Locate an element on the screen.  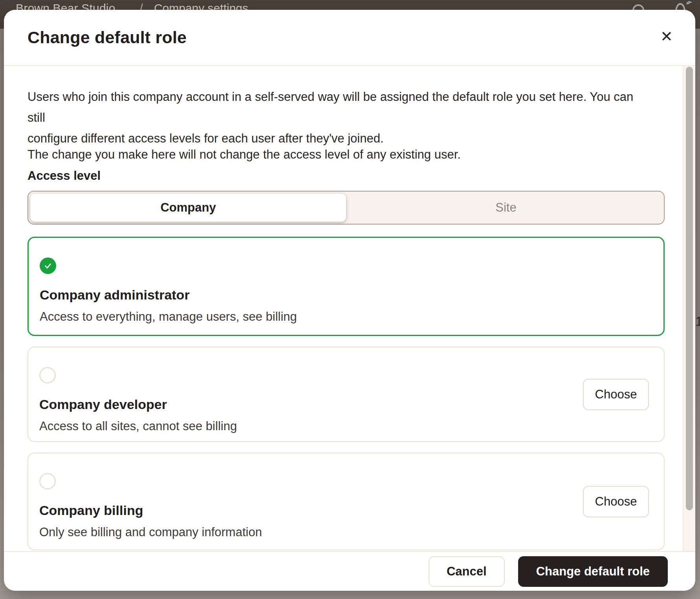
access-level-segmented-control: Company Site is located at coordinates (346, 208).